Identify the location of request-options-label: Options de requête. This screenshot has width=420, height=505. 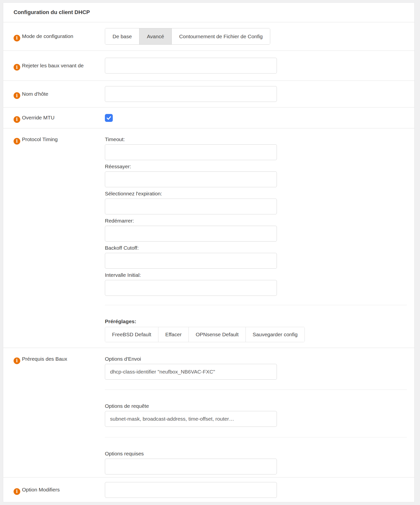
(256, 406).